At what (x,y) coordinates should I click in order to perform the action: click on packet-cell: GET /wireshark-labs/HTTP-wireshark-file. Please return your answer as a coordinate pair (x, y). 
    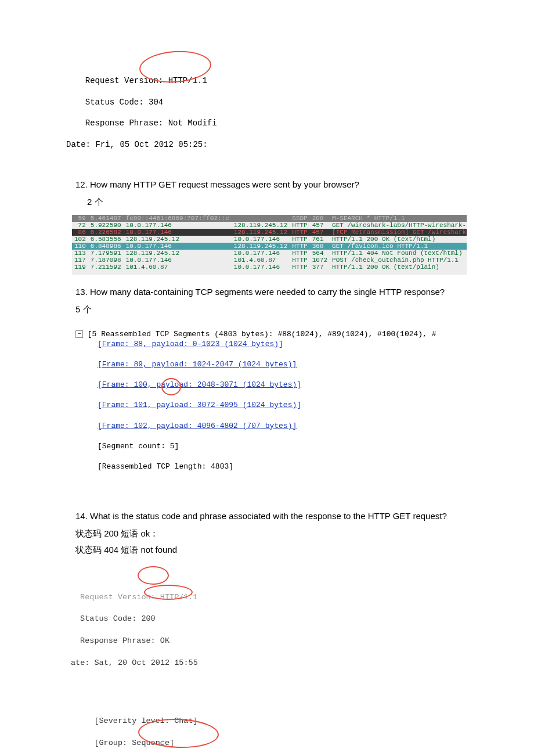
    Looking at the image, I should click on (398, 225).